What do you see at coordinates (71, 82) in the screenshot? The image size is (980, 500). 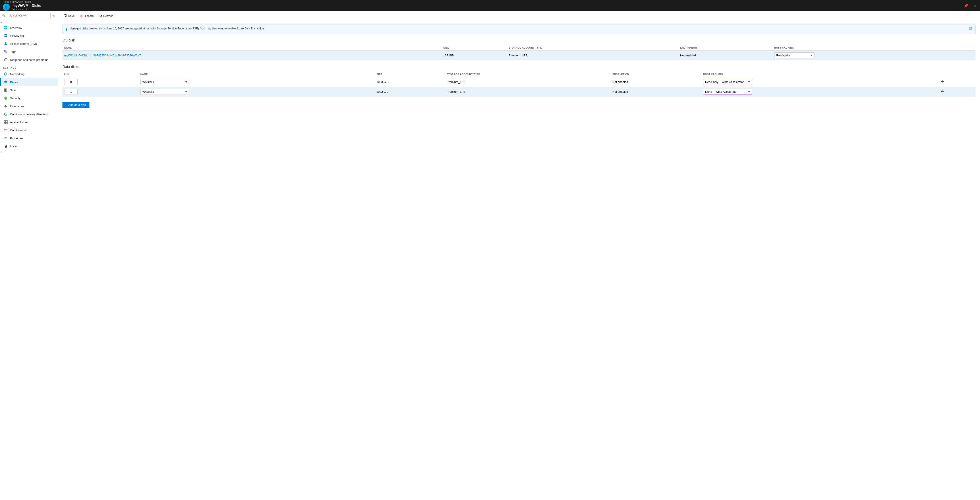 I see `data-disk-0-lun-input` at bounding box center [71, 82].